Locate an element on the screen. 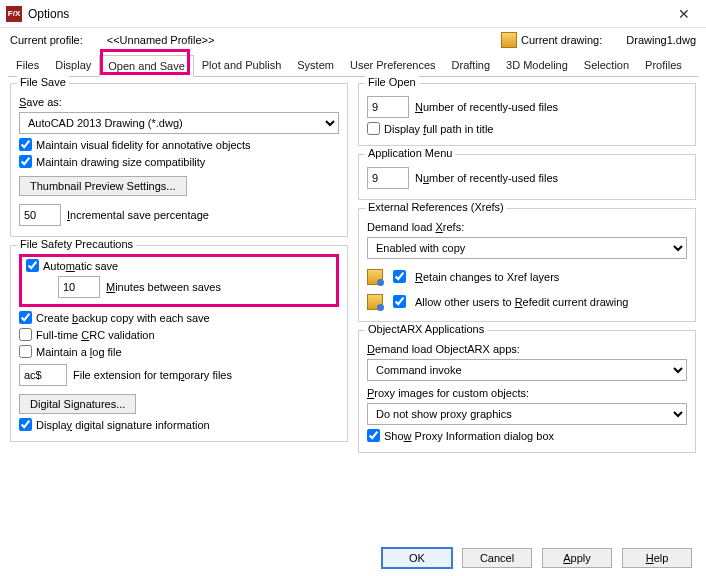  temp-file-ext-label: File extension for temporary files is located at coordinates (152, 375).